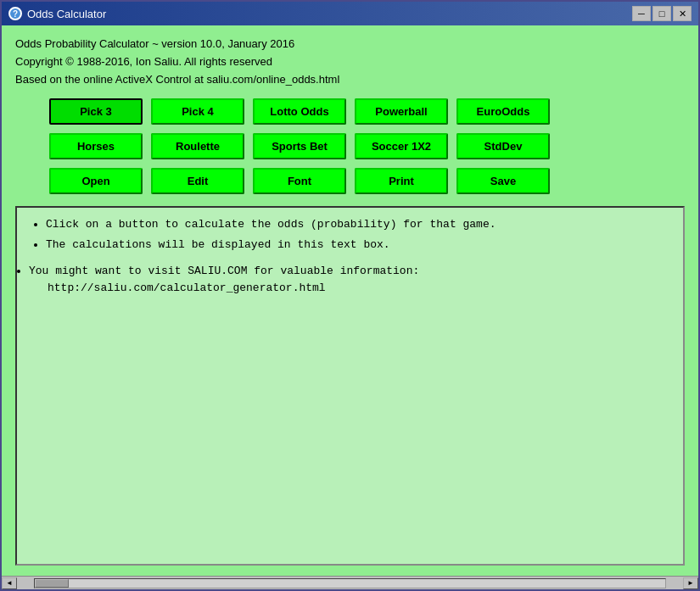 Image resolution: width=700 pixels, height=591 pixels. What do you see at coordinates (350, 44) in the screenshot?
I see `header-line1: Odds Probability Calculator ~ version 10…` at bounding box center [350, 44].